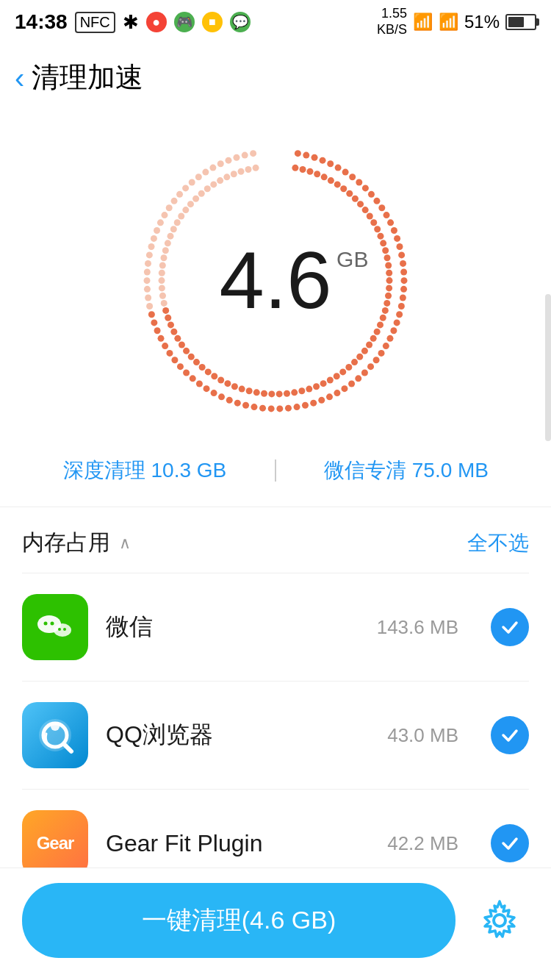 The height and width of the screenshot is (980, 551). I want to click on wechat-clean-link: 微信专清 75.0 MB, so click(406, 471).